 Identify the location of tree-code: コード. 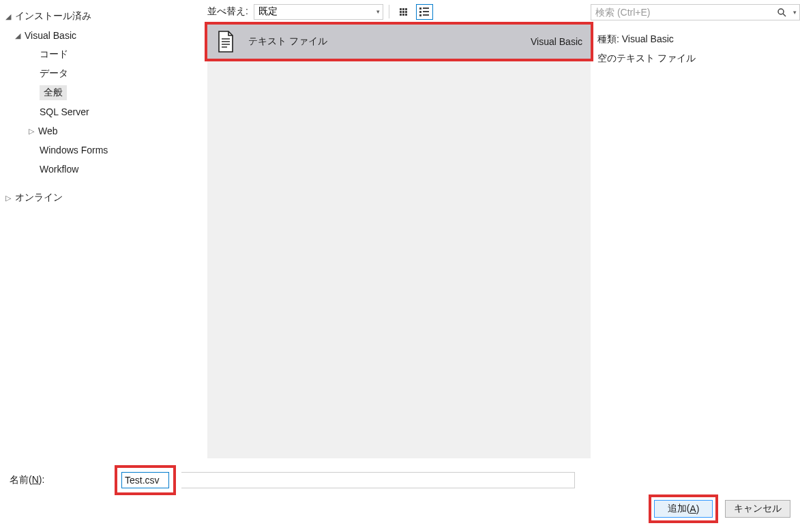
(104, 55).